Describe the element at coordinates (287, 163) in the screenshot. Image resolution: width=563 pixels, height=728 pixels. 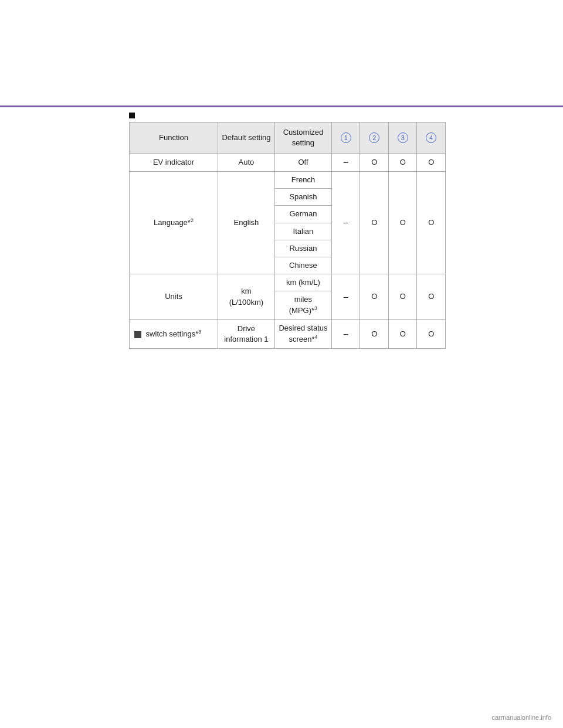
I see `table-row: EV indicator Auto Off – O O O` at that location.